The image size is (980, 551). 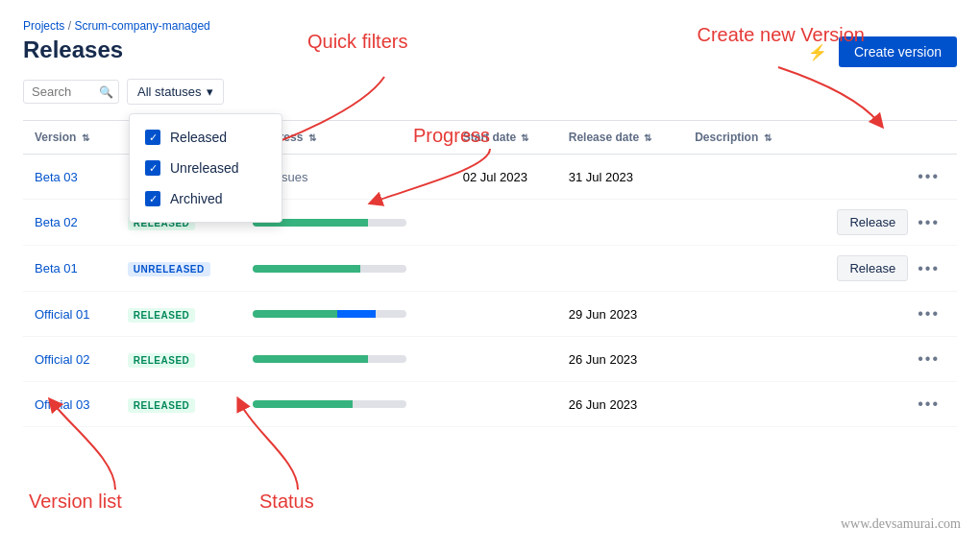 I want to click on annotation-version-list: Version list, so click(x=75, y=501).